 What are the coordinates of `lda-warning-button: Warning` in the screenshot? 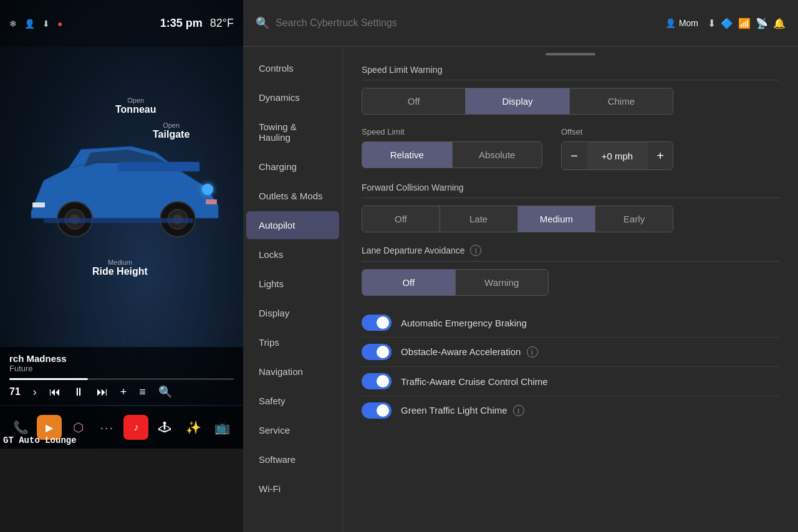 It's located at (502, 283).